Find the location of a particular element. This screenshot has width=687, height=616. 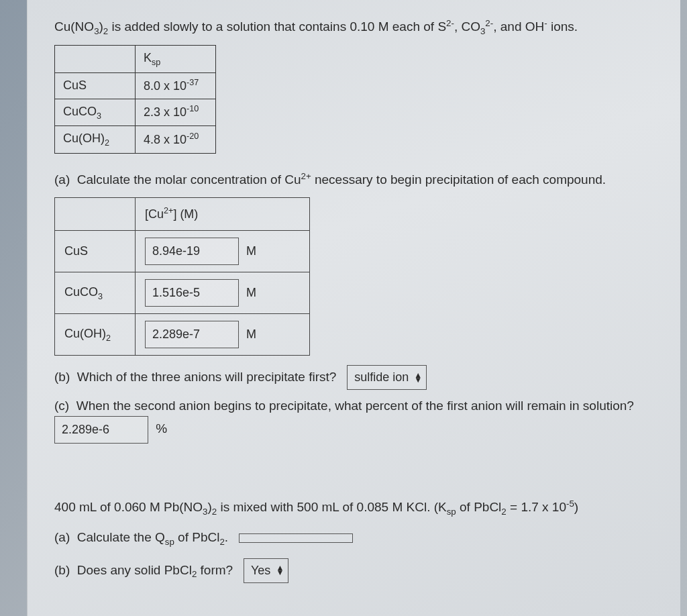

table-row: CuS 8.0 x 10-37 is located at coordinates (136, 86).